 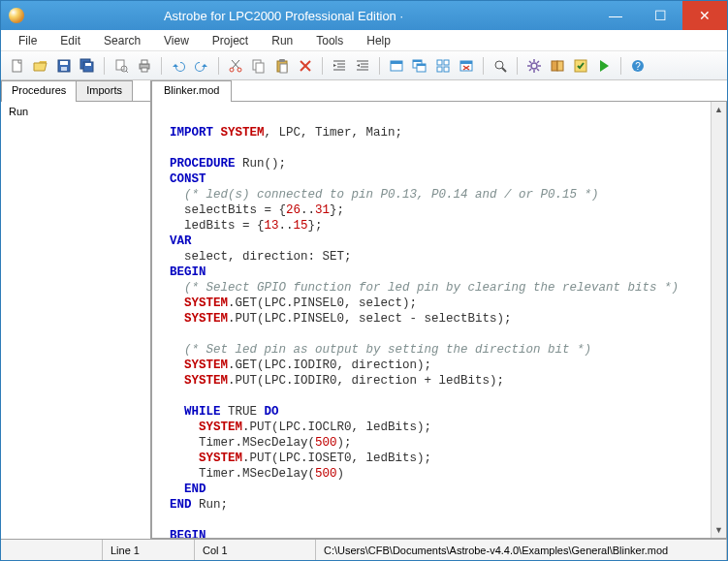 What do you see at coordinates (364, 41) in the screenshot?
I see `menubar: File Edit Search View Project Run Tools …` at bounding box center [364, 41].